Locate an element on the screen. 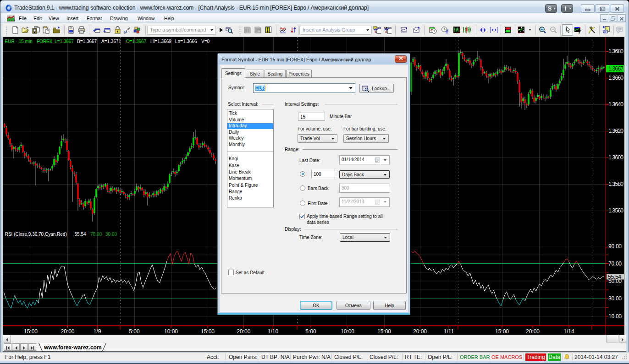  svg-text: B=1.3667 is located at coordinates (87, 41).